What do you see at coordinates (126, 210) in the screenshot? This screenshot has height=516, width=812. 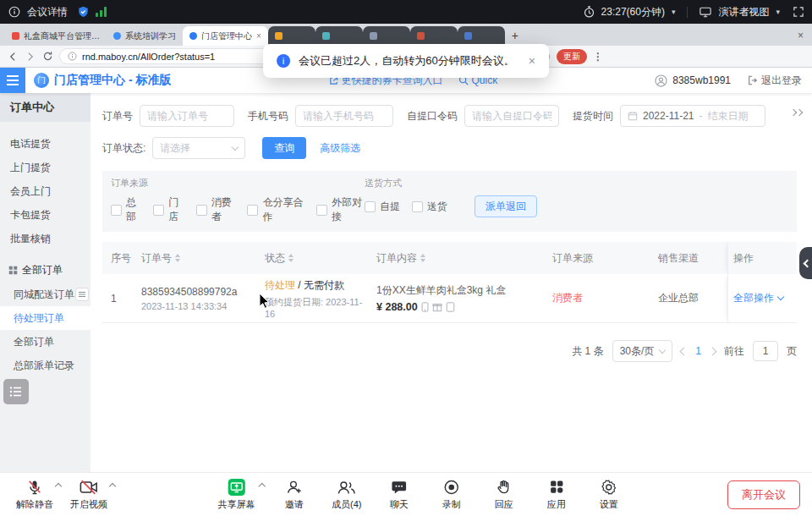 I see `checkbox-source-hq: 总部` at bounding box center [126, 210].